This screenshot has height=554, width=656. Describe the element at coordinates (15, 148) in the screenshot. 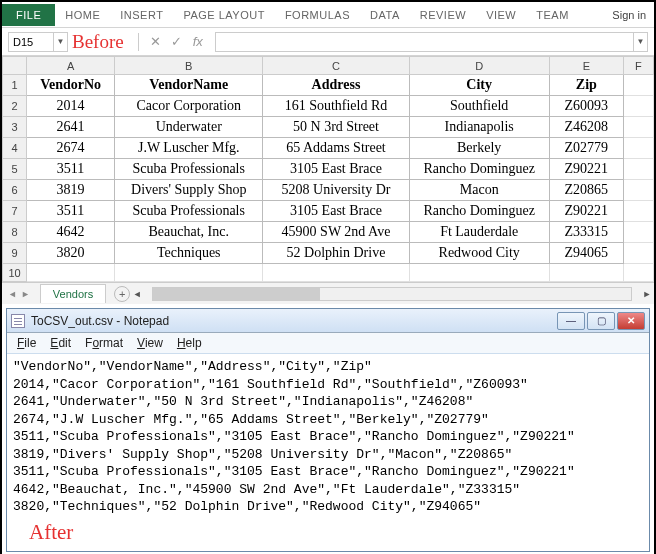

I see `row-header: 4` at that location.